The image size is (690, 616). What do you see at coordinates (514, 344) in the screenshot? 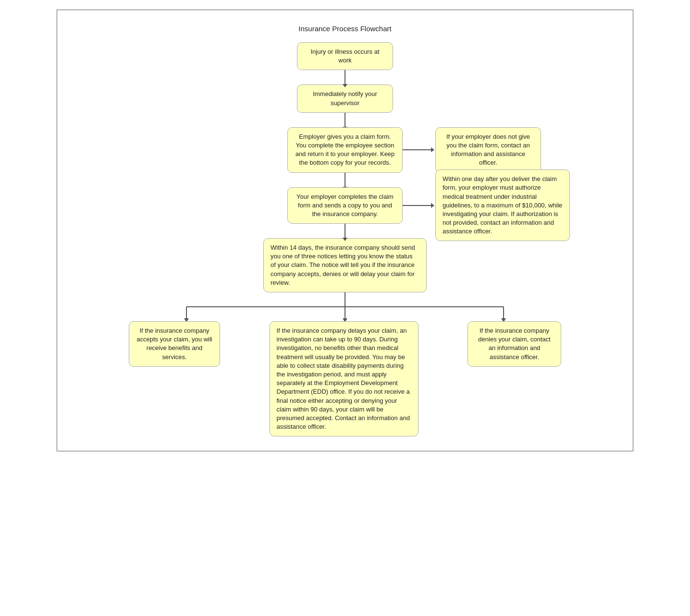
I see `node-denied: If the insurance company denies your cla…` at bounding box center [514, 344].